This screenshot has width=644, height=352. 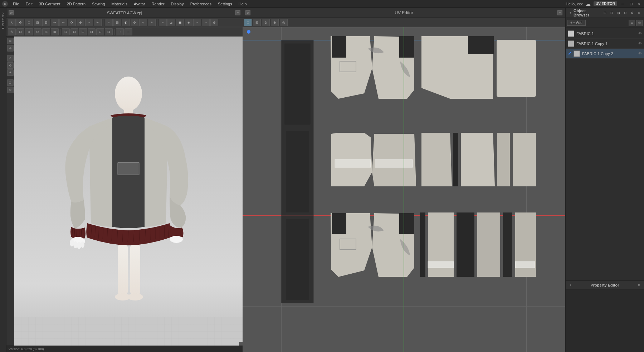 I want to click on tool-target: ⊙, so click(x=135, y=23).